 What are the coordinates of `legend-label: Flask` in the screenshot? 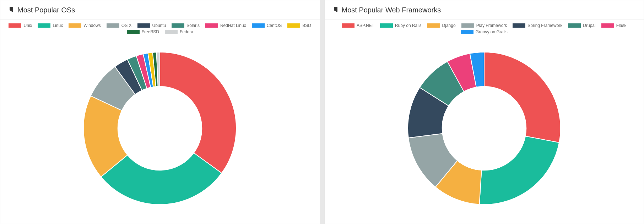 It's located at (622, 26).